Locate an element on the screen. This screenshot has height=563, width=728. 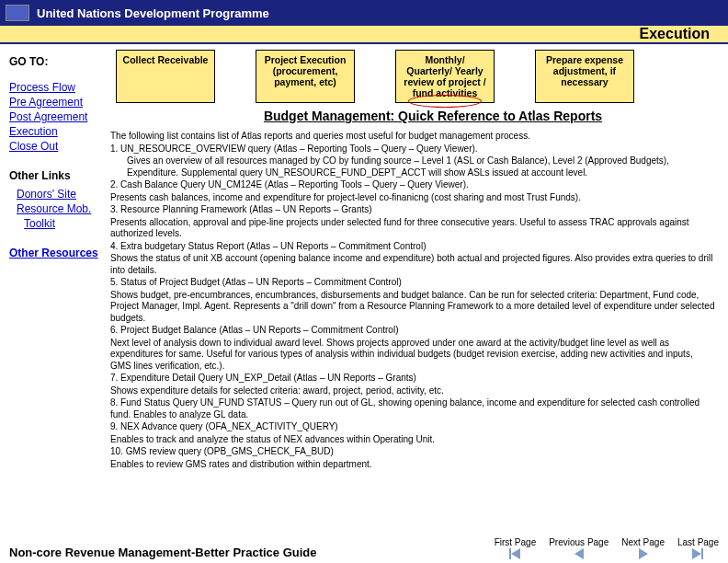
item-7-desc: Shows expenditure details for selected c… is located at coordinates (413, 392).